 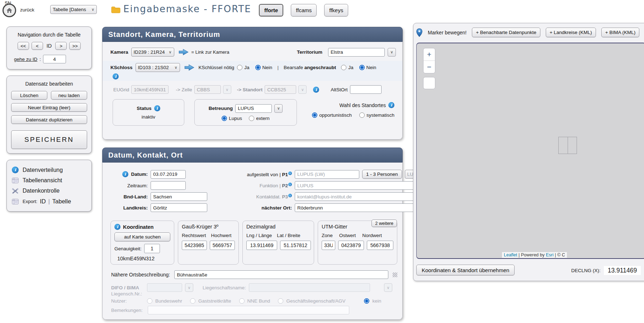 I want to click on utm-col-nordwert: Nordwert, so click(x=372, y=236).